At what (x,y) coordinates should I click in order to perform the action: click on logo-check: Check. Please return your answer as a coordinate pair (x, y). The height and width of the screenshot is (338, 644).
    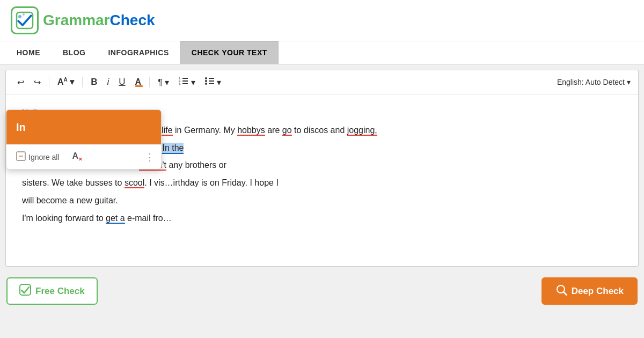
    Looking at the image, I should click on (133, 20).